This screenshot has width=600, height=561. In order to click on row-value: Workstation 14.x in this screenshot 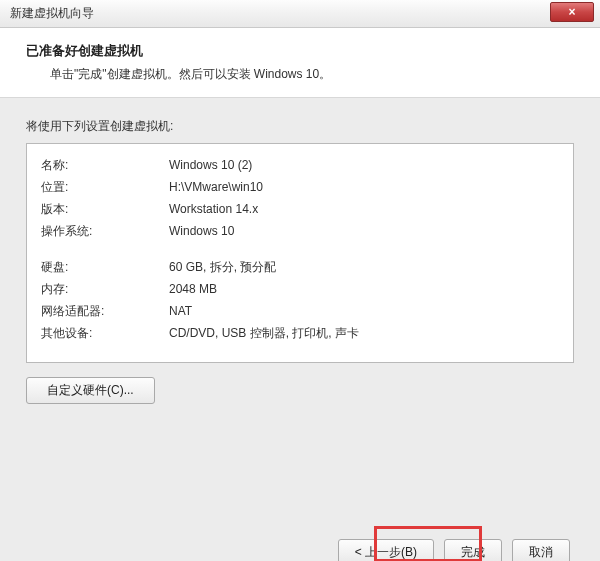, I will do `click(364, 209)`.